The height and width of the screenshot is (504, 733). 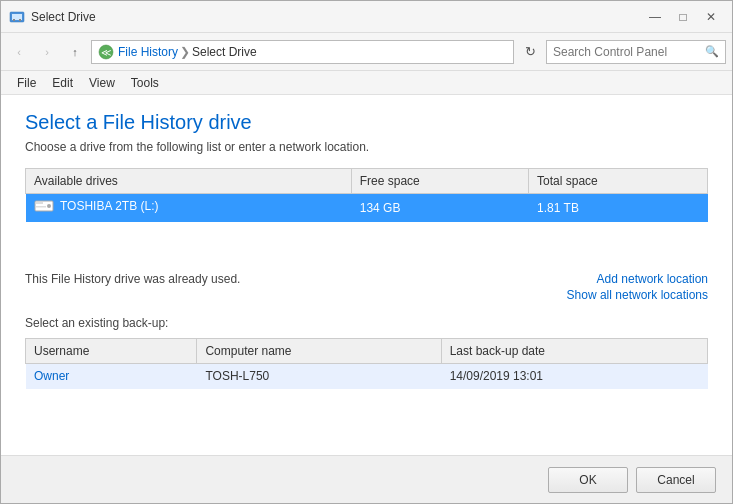 What do you see at coordinates (188, 52) in the screenshot?
I see `breadcrumb: File History ❯ Select Drive` at bounding box center [188, 52].